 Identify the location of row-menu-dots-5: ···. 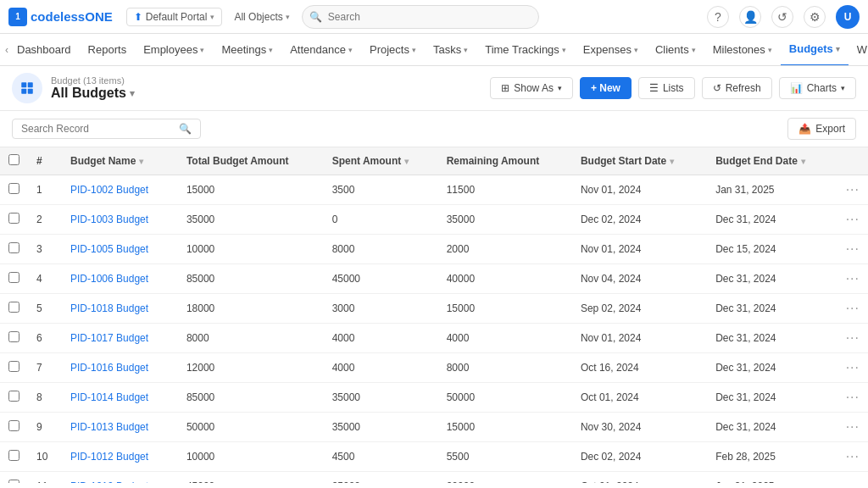
(853, 308).